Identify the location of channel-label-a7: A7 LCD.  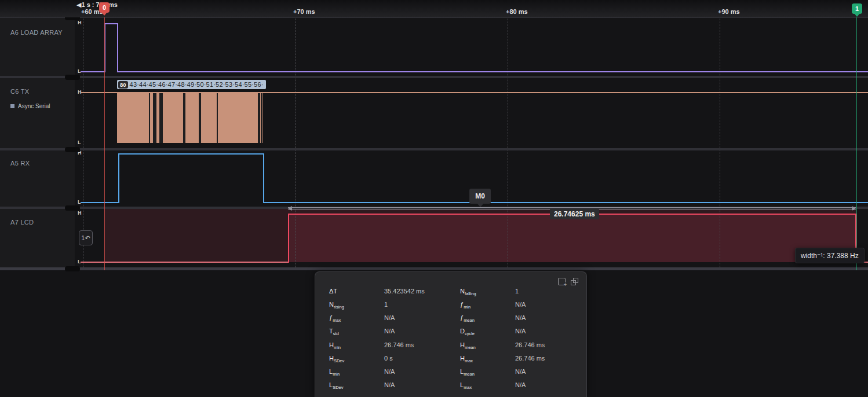
(22, 222).